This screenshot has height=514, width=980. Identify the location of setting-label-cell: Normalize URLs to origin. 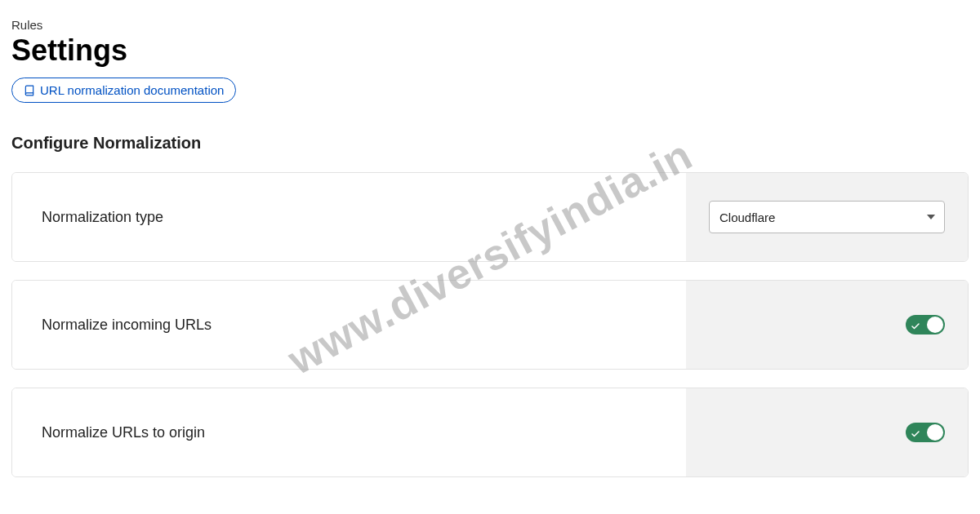
(350, 432).